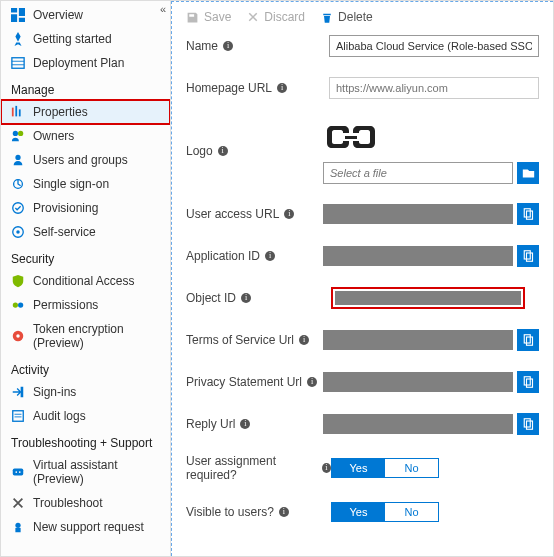  I want to click on nav-label: Properties, so click(60, 112).